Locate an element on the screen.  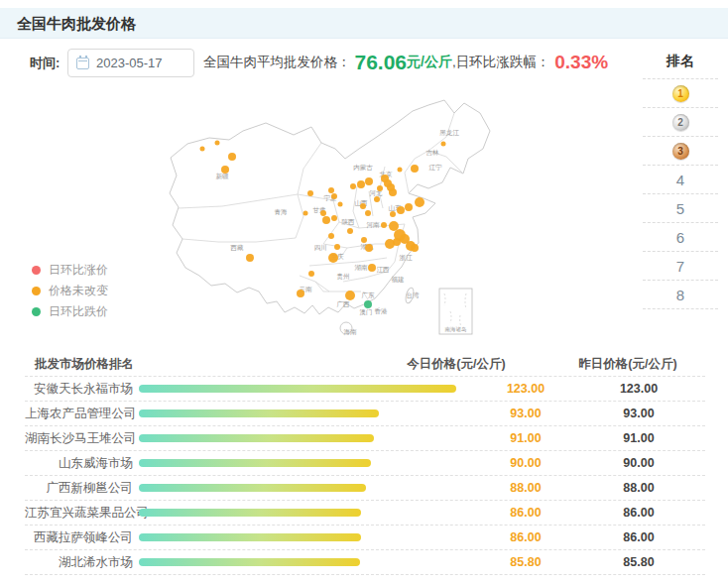
legend-item: 价格未改变 is located at coordinates (69, 292).